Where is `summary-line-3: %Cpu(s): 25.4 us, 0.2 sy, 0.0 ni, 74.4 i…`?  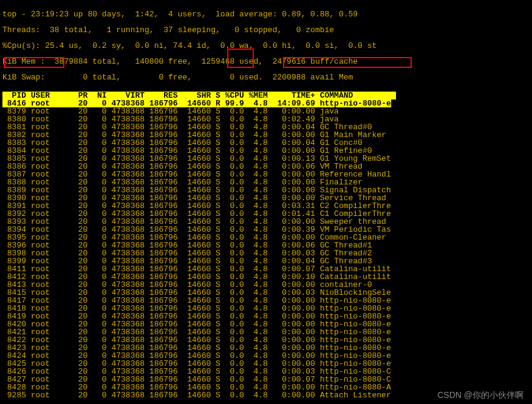
summary-line-3: %Cpu(s): 25.4 us, 0.2 sy, 0.0 ni, 74.4 i… is located at coordinates (266, 46).